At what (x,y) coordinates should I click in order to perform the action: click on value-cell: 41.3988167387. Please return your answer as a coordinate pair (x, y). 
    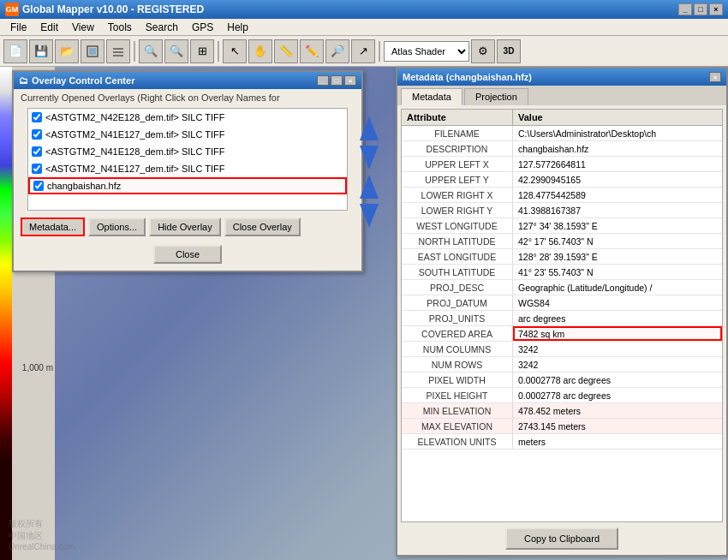
    Looking at the image, I should click on (618, 211).